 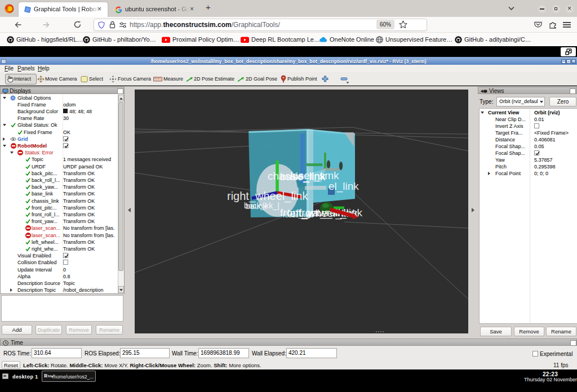 I want to click on svg-text: el_link, so click(x=344, y=186).